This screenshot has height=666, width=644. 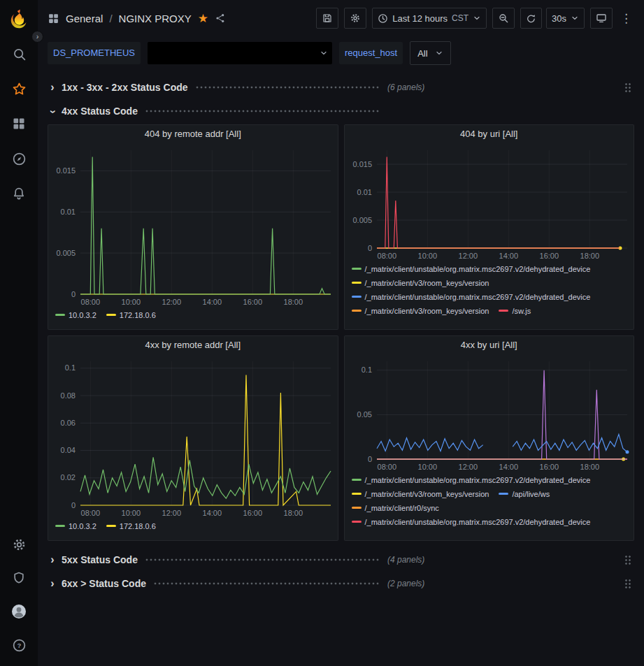 What do you see at coordinates (19, 194) in the screenshot?
I see `alerting-bell-icon` at bounding box center [19, 194].